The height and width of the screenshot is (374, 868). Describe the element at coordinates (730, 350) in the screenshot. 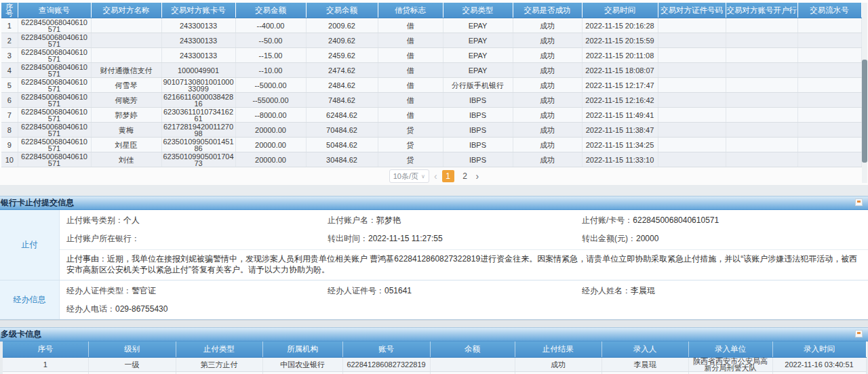

I see `column-header: 录入单位` at that location.